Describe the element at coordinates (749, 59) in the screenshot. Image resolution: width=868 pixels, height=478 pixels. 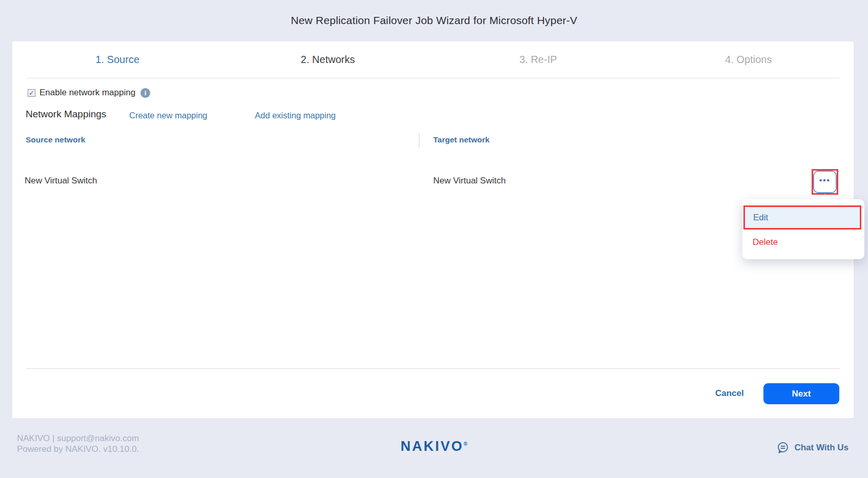
I see `tab-options: 4. Options` at that location.